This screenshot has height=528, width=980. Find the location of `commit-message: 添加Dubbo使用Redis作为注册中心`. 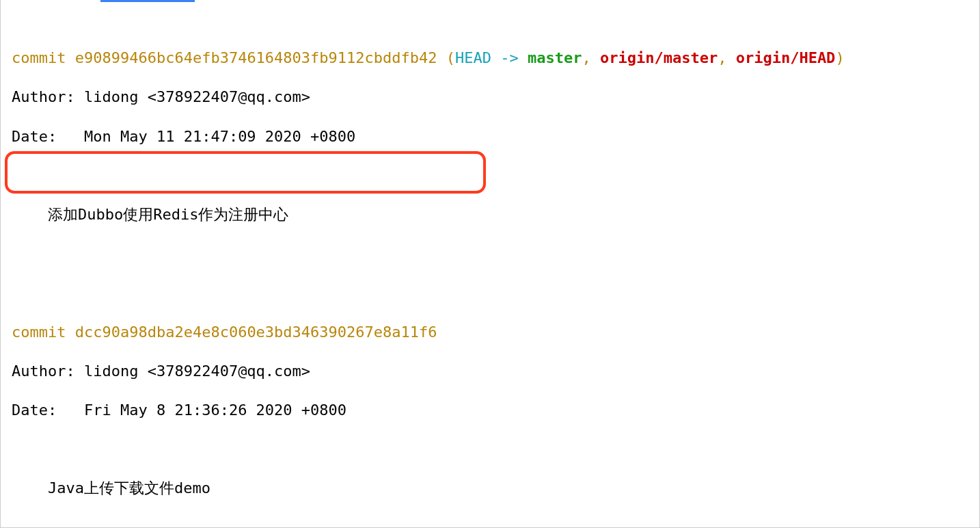

commit-message: 添加Dubbo使用Redis作为注册中心 is located at coordinates (491, 215).